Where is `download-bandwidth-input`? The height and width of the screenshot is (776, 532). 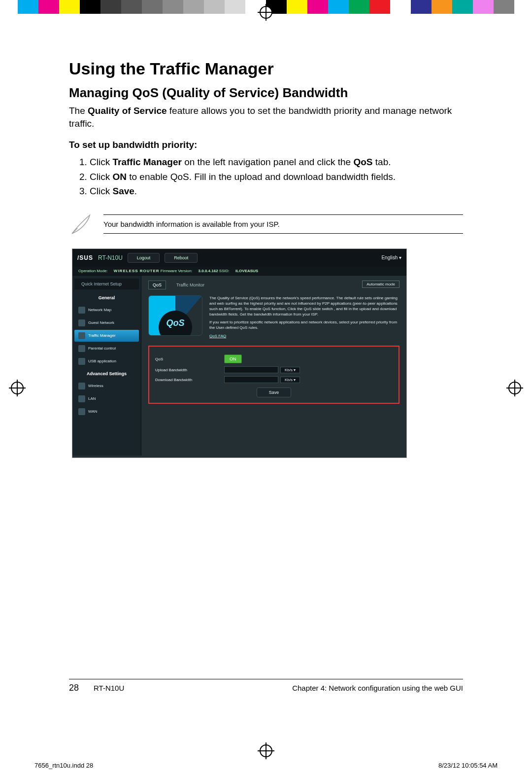 download-bandwidth-input is located at coordinates (251, 380).